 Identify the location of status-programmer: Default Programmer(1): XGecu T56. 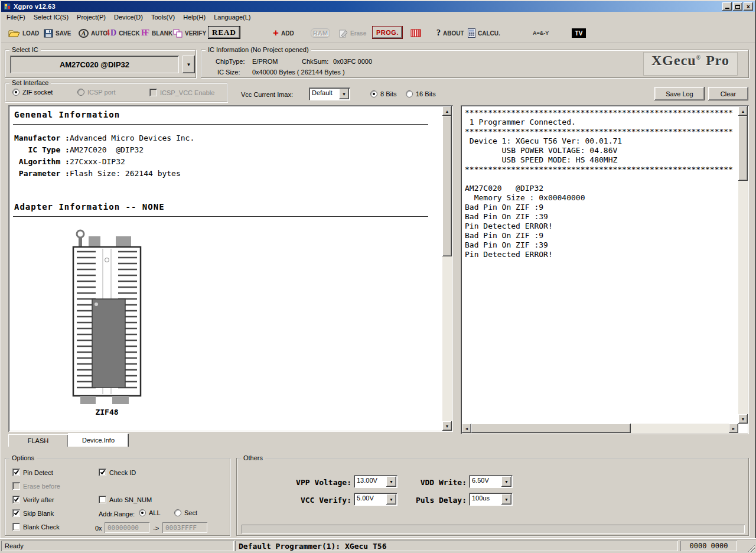
(457, 546).